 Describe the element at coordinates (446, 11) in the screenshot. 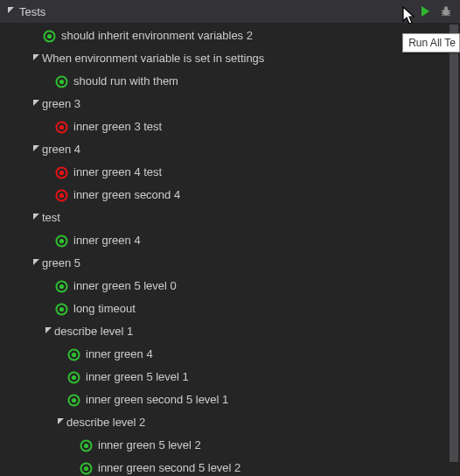

I see `bug-icon` at that location.